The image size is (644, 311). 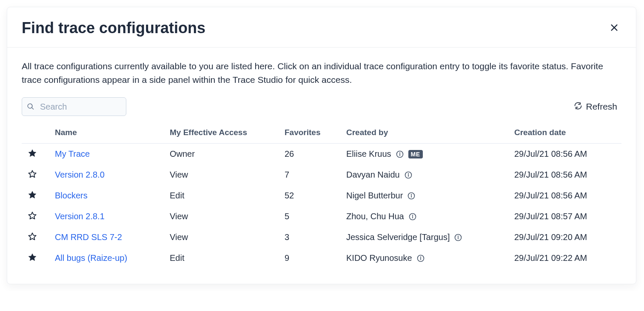 I want to click on creation-date-cell: 29/Jul/21 09:22 AM, so click(x=566, y=258).